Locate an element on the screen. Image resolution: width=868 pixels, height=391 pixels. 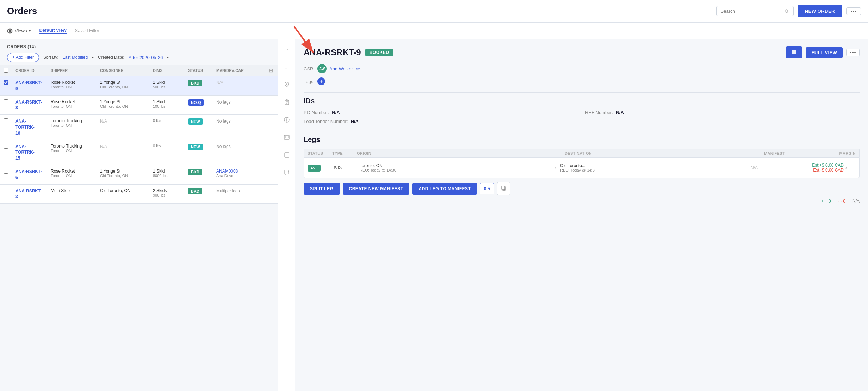
table-row: ANA-RSRKT-3 Multi-Stop Old Toronto, ON 2… is located at coordinates (139, 194).